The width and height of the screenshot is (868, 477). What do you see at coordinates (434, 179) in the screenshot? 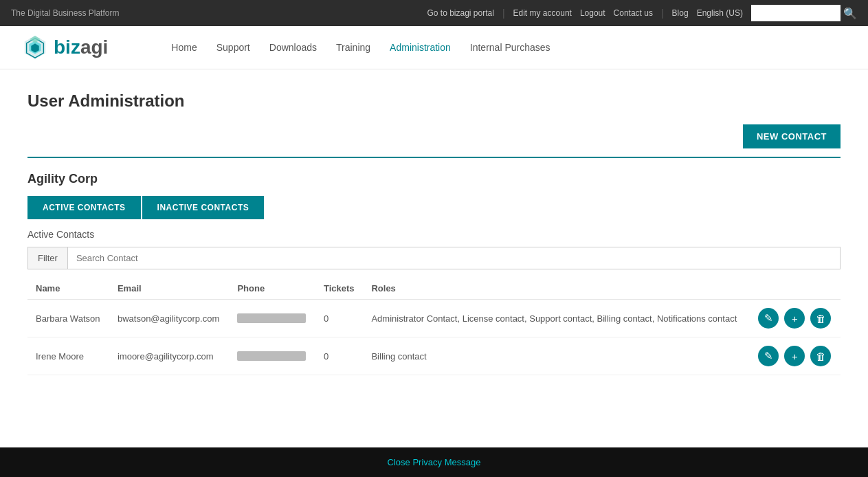
I see `company-name: Agility Corp` at bounding box center [434, 179].